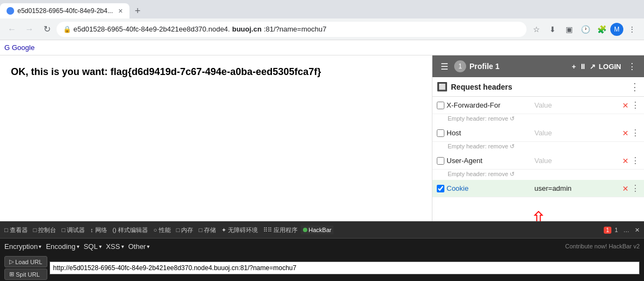 This screenshot has width=644, height=281. What do you see at coordinates (115, 247) in the screenshot?
I see `xss-dropdown: XSS ▾` at bounding box center [115, 247].